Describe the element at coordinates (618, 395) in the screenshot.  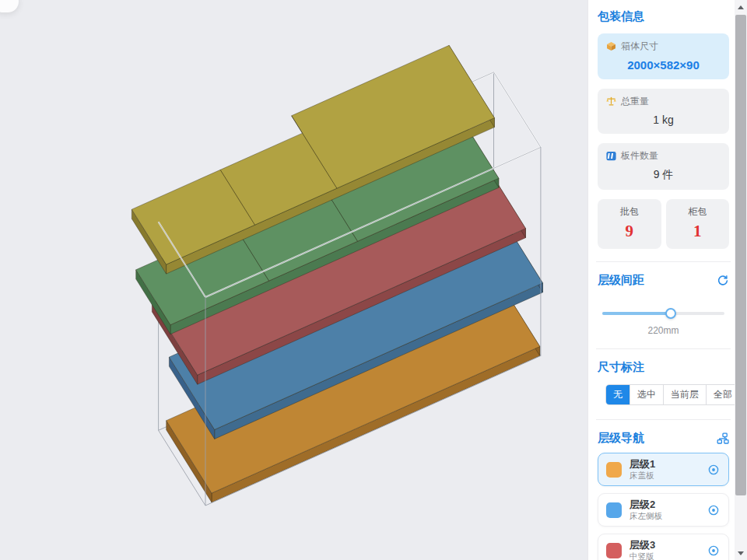
I see `dimension-option-0: 无` at that location.